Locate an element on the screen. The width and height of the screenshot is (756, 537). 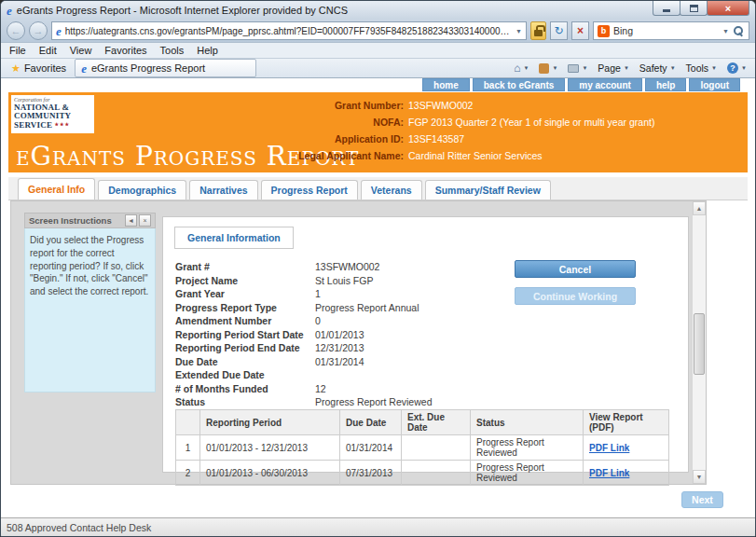
menu-edit: Edit is located at coordinates (48, 50).